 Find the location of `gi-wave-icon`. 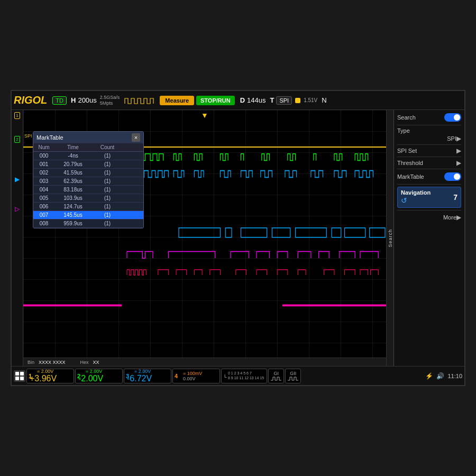

gi-wave-icon is located at coordinates (276, 379).